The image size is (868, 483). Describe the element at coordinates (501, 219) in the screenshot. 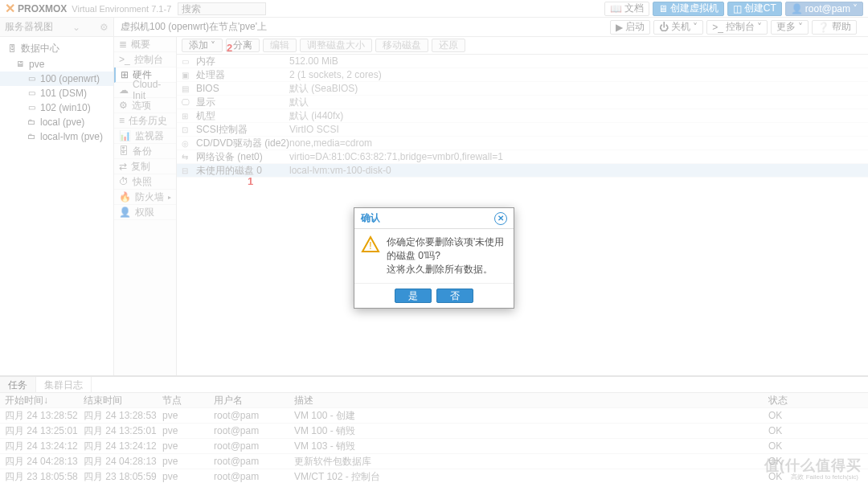

I see `close-icon: ✕` at that location.